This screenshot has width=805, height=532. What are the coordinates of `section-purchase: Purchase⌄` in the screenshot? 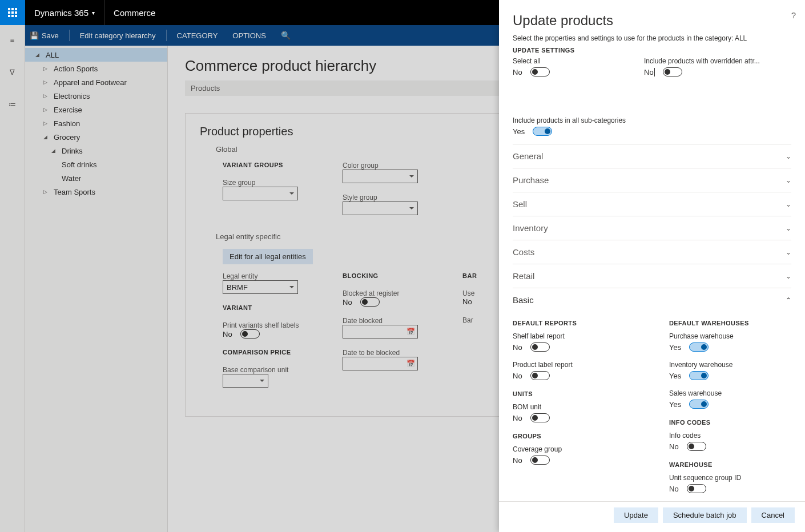 It's located at (652, 180).